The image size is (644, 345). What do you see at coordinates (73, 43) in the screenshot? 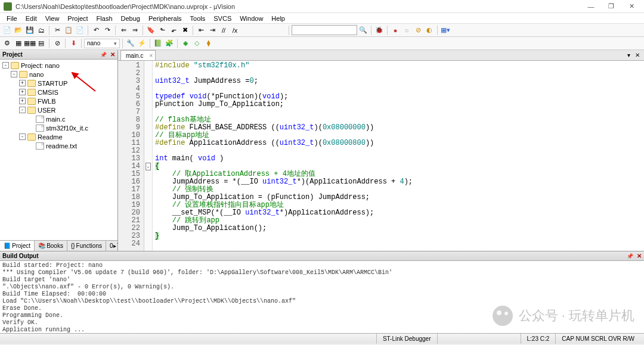
I see `download-icon: ⬇` at bounding box center [73, 43].